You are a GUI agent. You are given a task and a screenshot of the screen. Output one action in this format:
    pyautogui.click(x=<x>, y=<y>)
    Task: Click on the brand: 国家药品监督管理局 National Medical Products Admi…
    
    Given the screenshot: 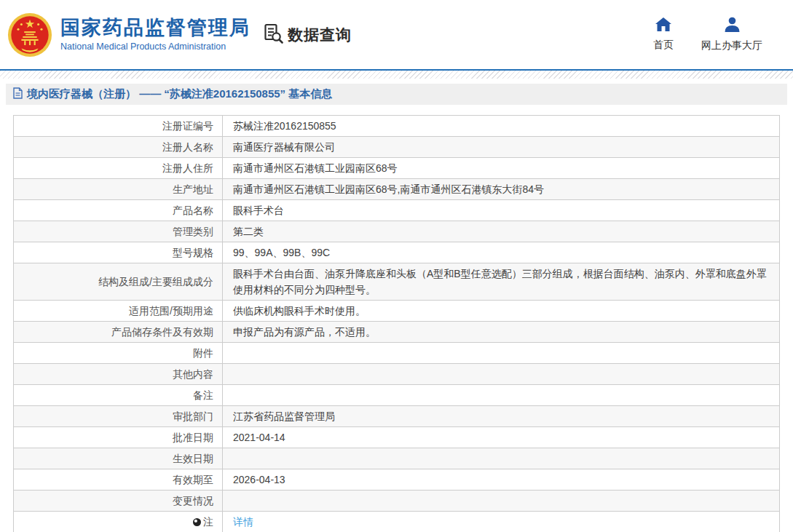 What is the action you would take?
    pyautogui.click(x=129, y=35)
    